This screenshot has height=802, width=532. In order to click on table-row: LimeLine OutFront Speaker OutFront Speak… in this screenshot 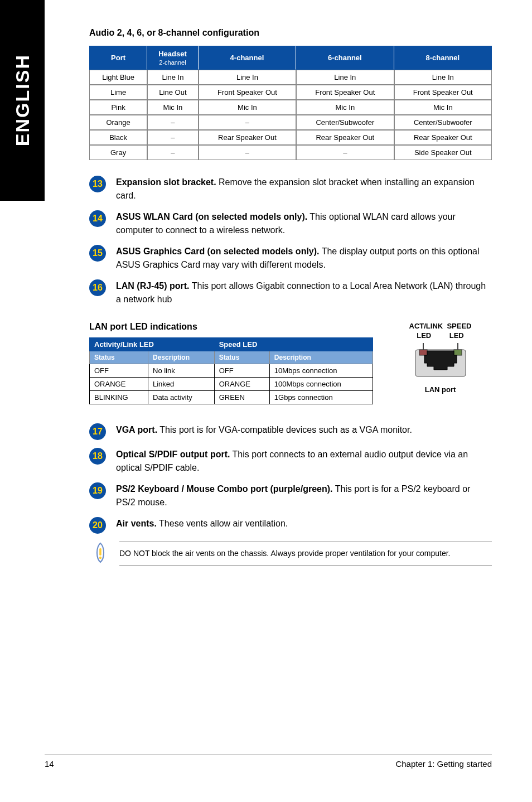, I will do `click(291, 93)`.